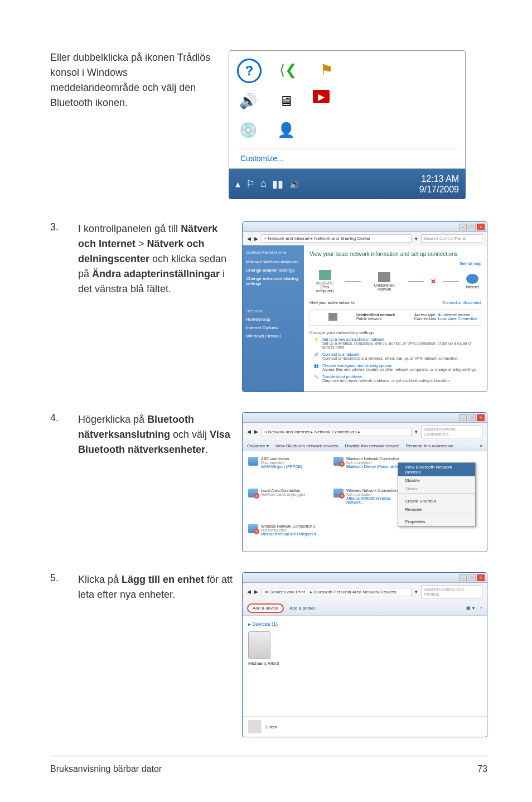  I want to click on ctx-shortcut: Create Shortcut, so click(437, 501).